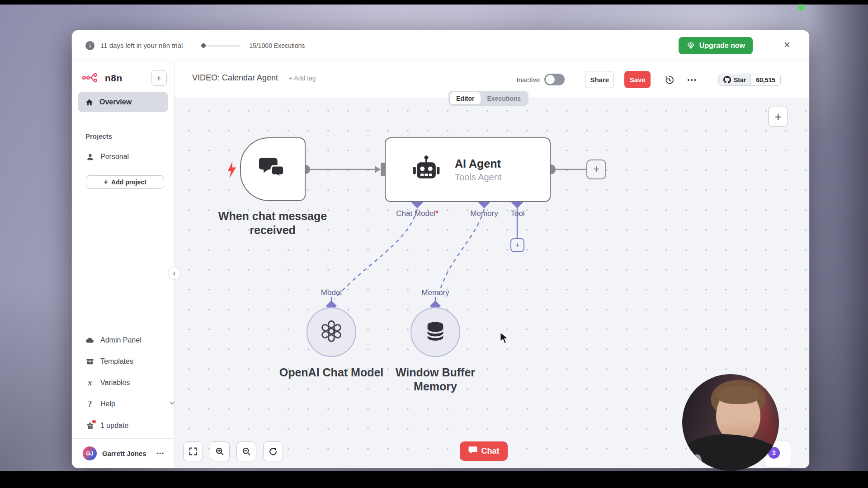  I want to click on active-status-label: Inactive, so click(528, 80).